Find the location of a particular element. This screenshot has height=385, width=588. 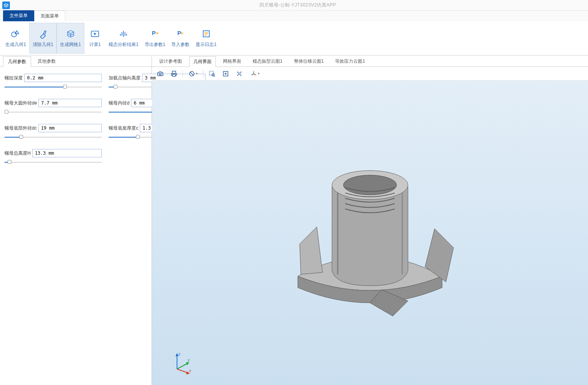

no-transparency-icon is located at coordinates (192, 74).